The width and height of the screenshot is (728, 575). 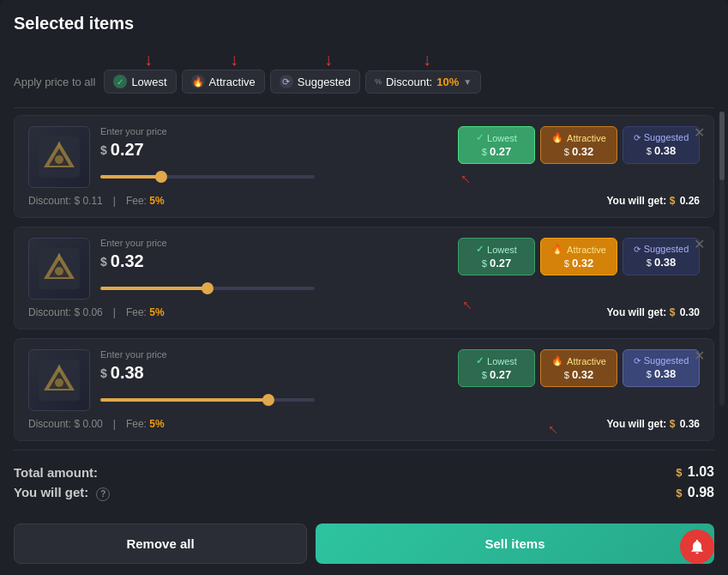 I want to click on scrollbar-track, so click(x=722, y=259).